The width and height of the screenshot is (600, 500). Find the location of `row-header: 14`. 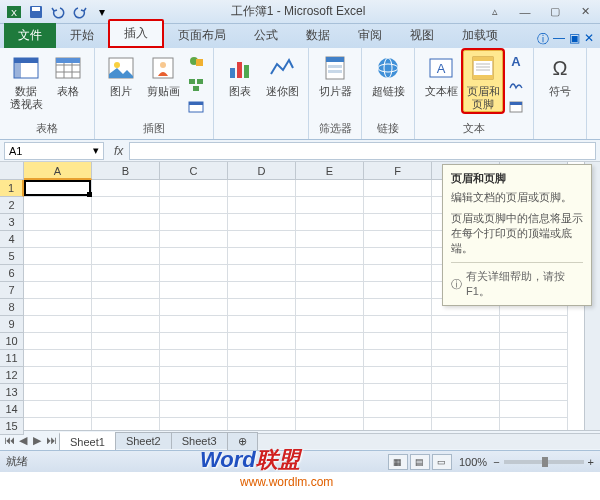

row-header: 14 is located at coordinates (12, 410).